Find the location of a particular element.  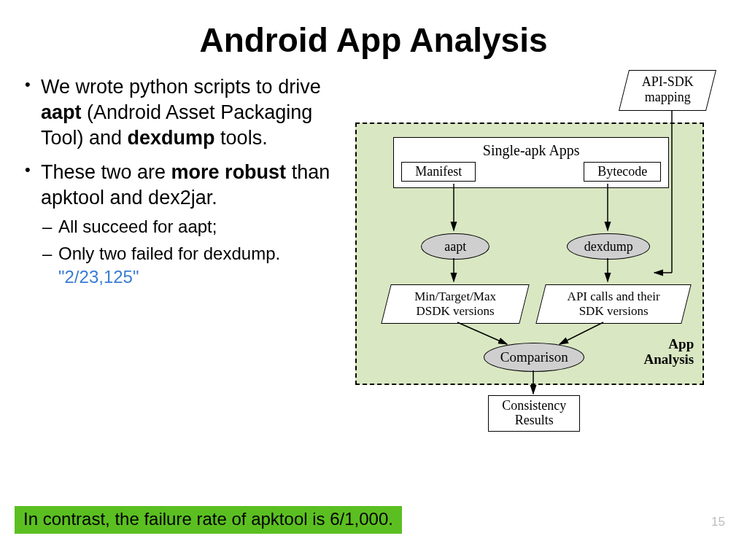

text: We wrote python scripts to drive is located at coordinates (181, 87).